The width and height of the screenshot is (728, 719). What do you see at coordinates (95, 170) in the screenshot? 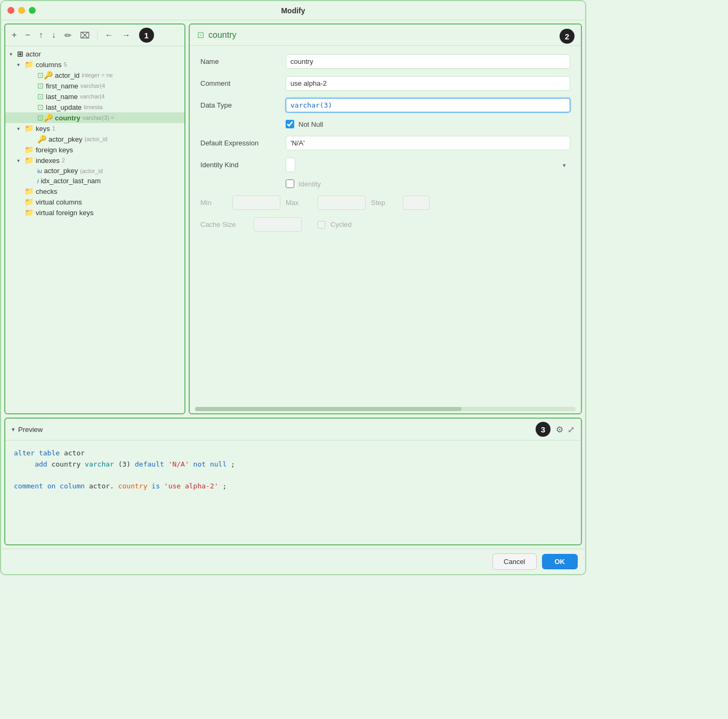
I see `tree-item-idx-pkey: iu actor_pkey (actor_id` at bounding box center [95, 170].